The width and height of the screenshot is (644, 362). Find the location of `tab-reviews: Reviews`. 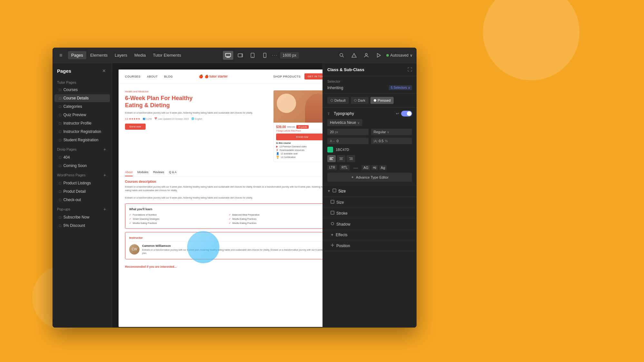

tab-reviews: Reviews is located at coordinates (159, 172).